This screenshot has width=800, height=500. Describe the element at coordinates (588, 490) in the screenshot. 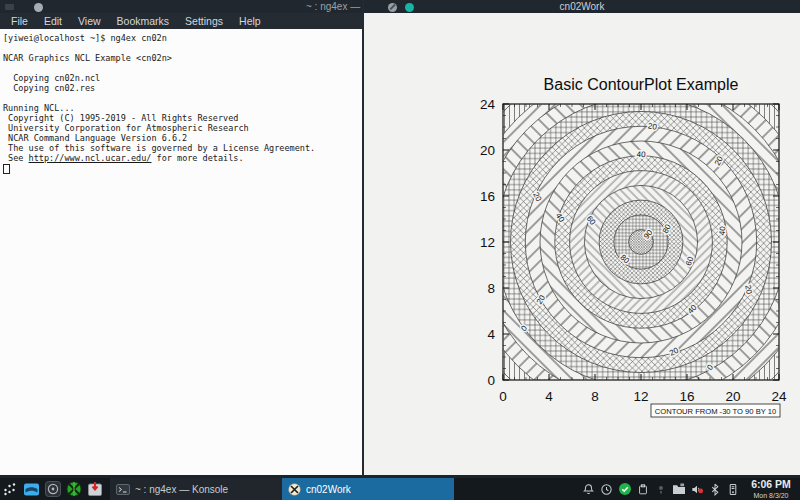

I see `notifications-icon` at that location.